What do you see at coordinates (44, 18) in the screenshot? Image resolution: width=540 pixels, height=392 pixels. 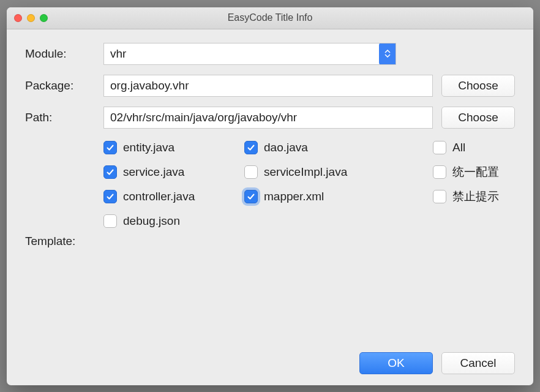 I see `zoom-window-button` at bounding box center [44, 18].